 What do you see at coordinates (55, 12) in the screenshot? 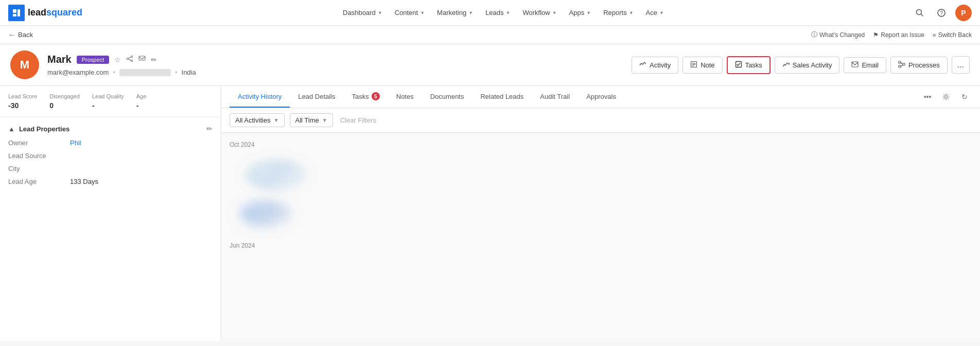
I see `logo-text: leadsquared` at bounding box center [55, 12].